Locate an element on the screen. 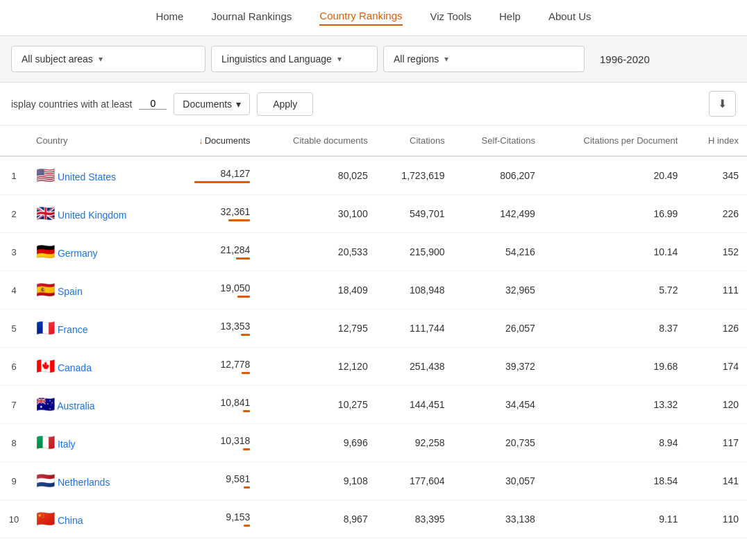 This screenshot has width=747, height=560. table-row: 3 🇩🇪 Germany 21,284 20,533 215,900 54,21… is located at coordinates (374, 253).